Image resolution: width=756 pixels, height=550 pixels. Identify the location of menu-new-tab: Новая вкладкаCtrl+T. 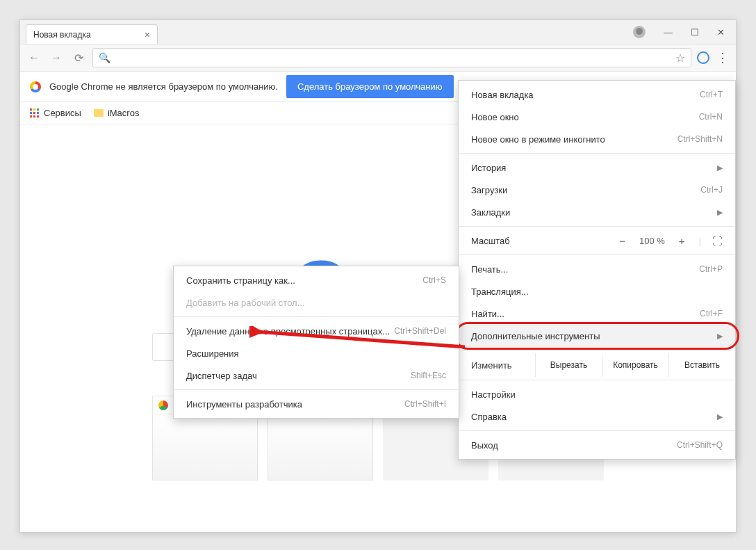
(597, 95).